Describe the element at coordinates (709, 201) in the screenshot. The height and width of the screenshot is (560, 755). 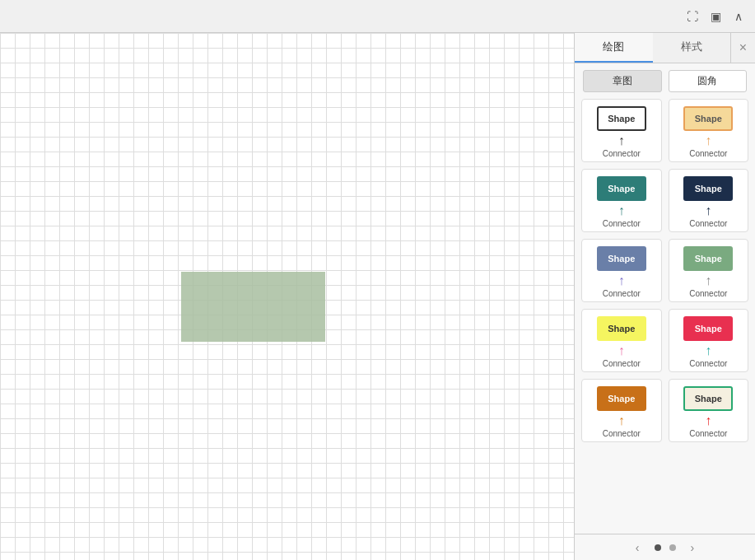
I see `style-card-4: Shape ↑ Connector` at that location.